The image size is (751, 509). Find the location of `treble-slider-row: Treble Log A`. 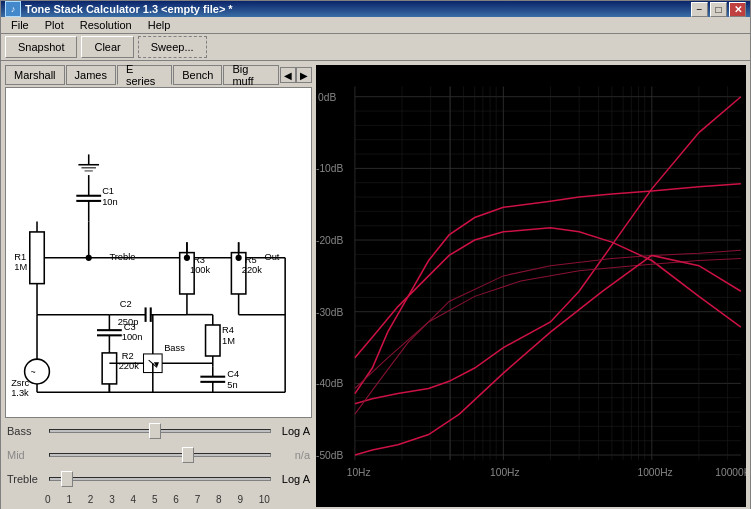

treble-slider-row: Treble Log A is located at coordinates (158, 479).